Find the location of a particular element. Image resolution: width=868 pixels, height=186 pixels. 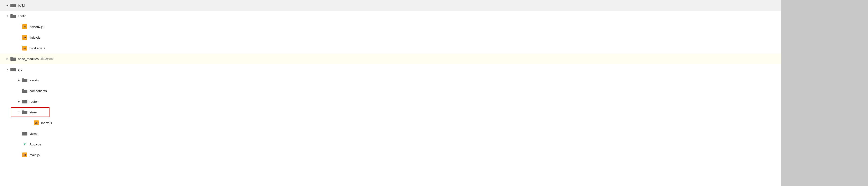

arrow-node-modules is located at coordinates (7, 59).